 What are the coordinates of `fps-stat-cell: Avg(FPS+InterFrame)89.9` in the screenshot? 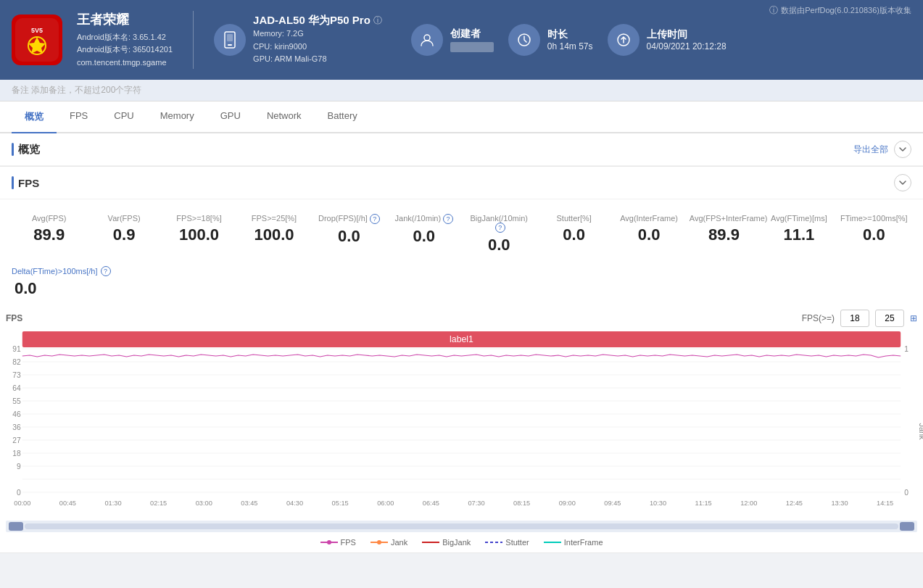 It's located at (724, 234).